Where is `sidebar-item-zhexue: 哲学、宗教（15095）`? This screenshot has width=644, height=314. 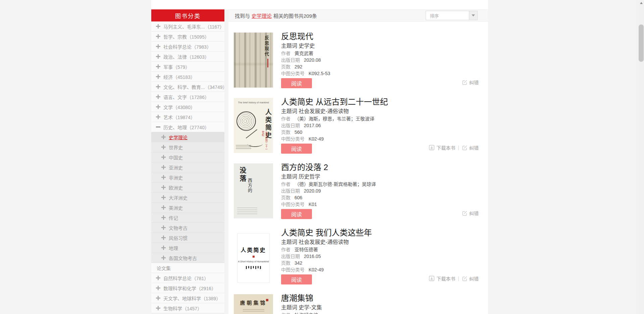 sidebar-item-zhexue: 哲学、宗教（15095） is located at coordinates (188, 37).